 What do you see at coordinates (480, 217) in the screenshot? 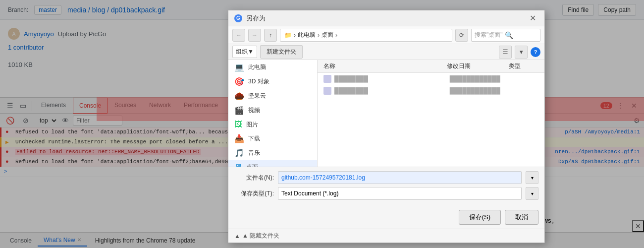
I see `save-button: 保存(S)` at bounding box center [480, 217].